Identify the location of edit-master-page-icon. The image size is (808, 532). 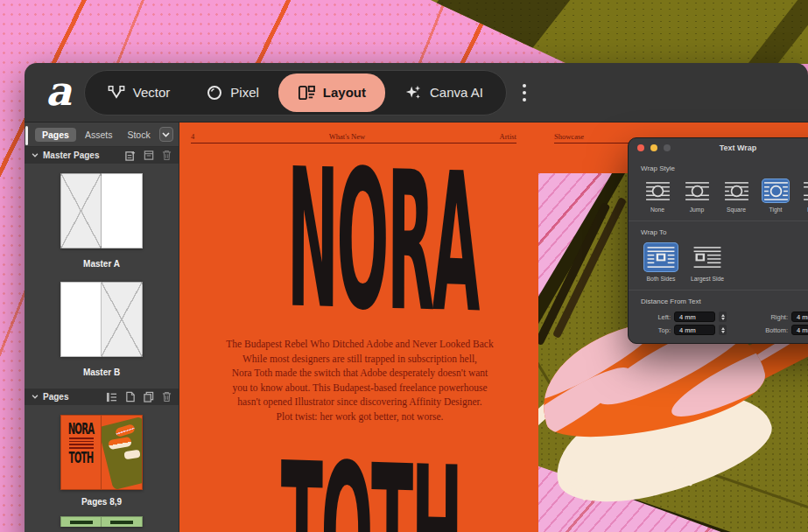
(149, 156).